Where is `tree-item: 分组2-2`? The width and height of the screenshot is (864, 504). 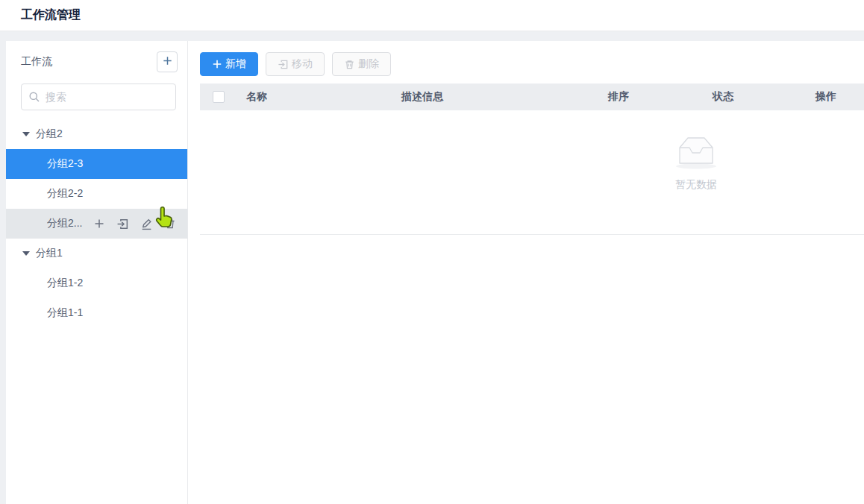
tree-item: 分组2-2 is located at coordinates (97, 194).